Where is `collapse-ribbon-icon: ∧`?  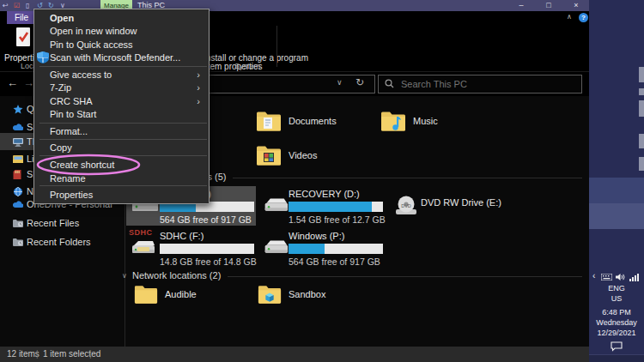
collapse-ribbon-icon: ∧ is located at coordinates (569, 17).